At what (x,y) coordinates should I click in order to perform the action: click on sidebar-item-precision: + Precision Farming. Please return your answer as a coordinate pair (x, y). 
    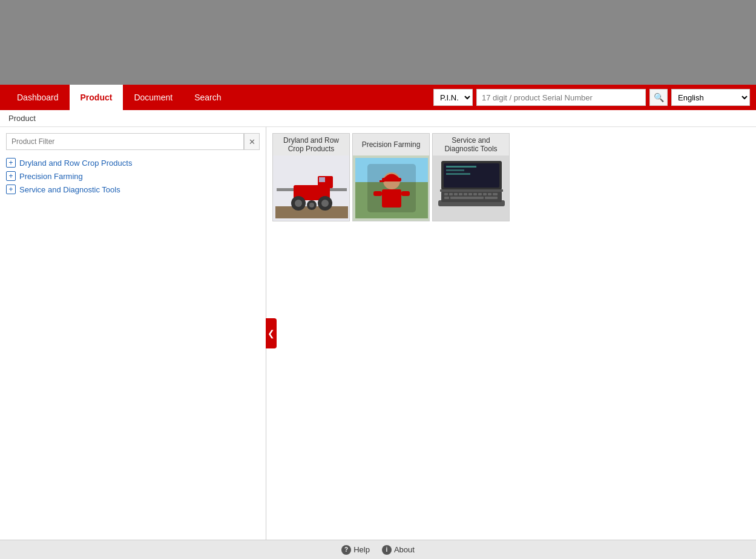
    Looking at the image, I should click on (133, 176).